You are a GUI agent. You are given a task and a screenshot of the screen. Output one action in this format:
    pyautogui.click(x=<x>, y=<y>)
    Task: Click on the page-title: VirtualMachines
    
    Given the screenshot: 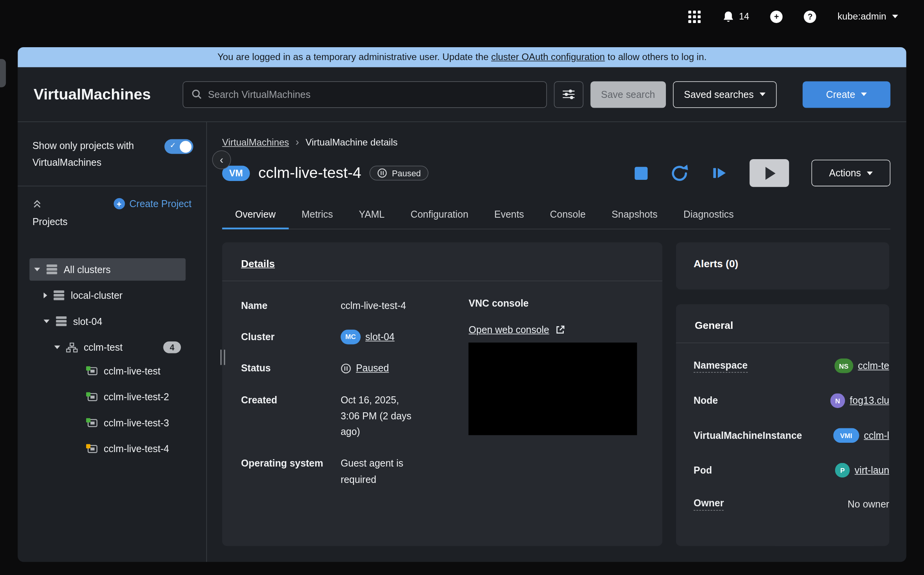 What is the action you would take?
    pyautogui.click(x=92, y=94)
    